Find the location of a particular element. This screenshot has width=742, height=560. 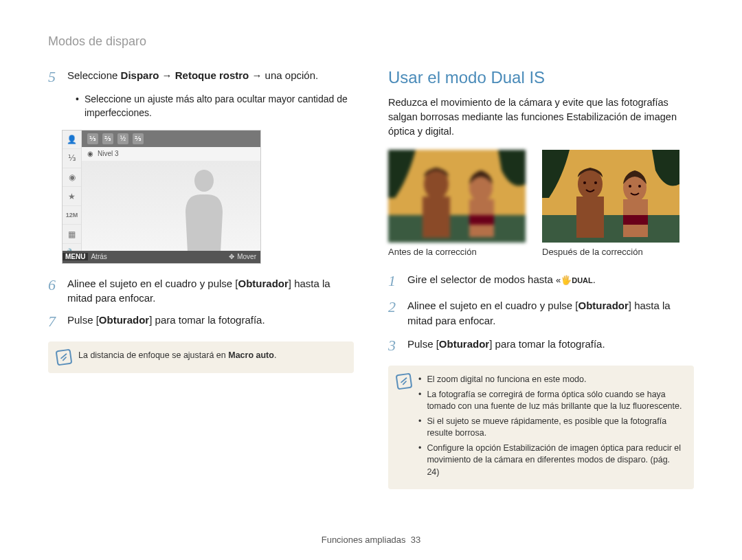

level-icon: ½ is located at coordinates (123, 139).